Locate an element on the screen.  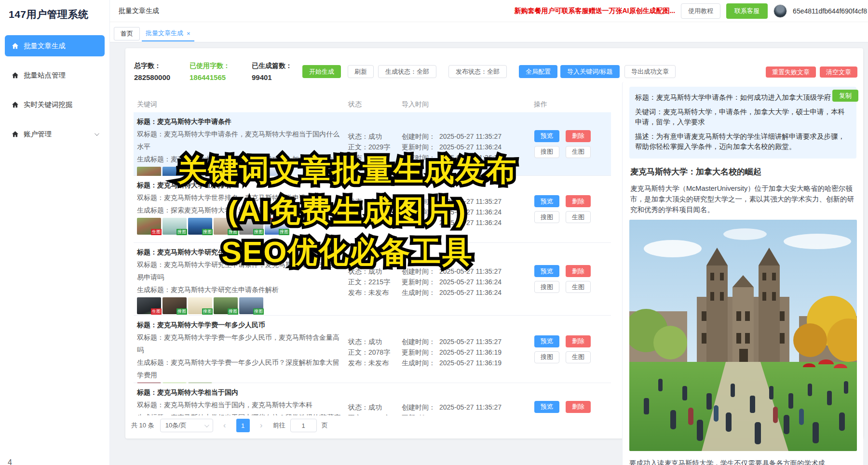
preview-title: 标题：麦克马斯特大学申请条件：如何成功进入加拿大顶级学府 is located at coordinates (743, 97).